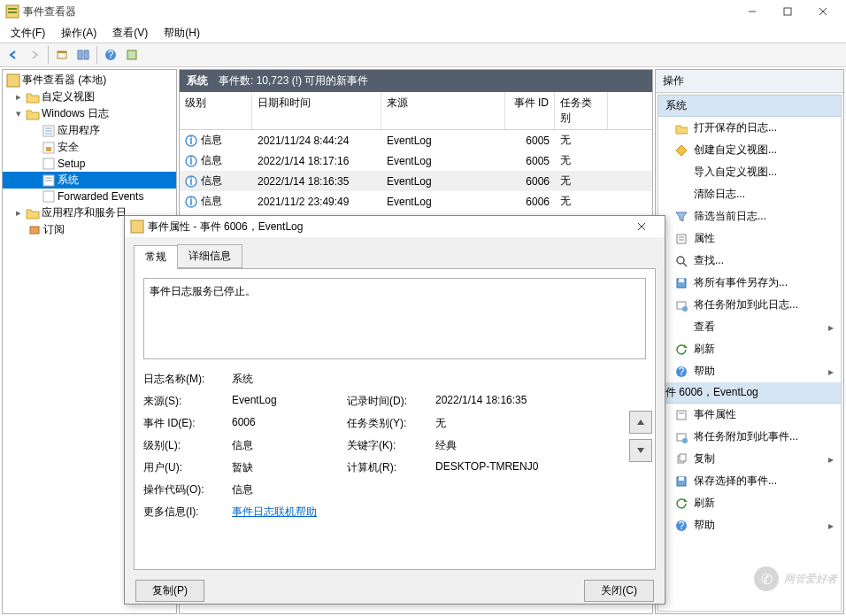 This screenshot has height=616, width=846. I want to click on event-row: i信息2021/11/24 8:44:24EventLog6005无, so click(416, 140).